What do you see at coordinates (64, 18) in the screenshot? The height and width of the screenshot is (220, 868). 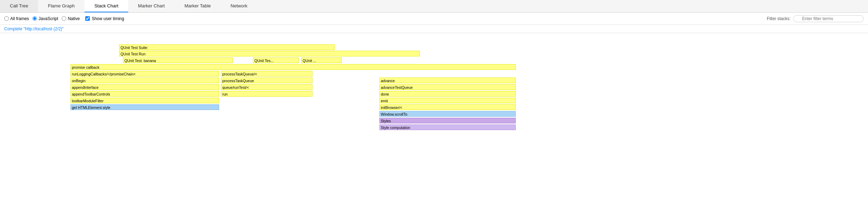 I see `native-input` at bounding box center [64, 18].